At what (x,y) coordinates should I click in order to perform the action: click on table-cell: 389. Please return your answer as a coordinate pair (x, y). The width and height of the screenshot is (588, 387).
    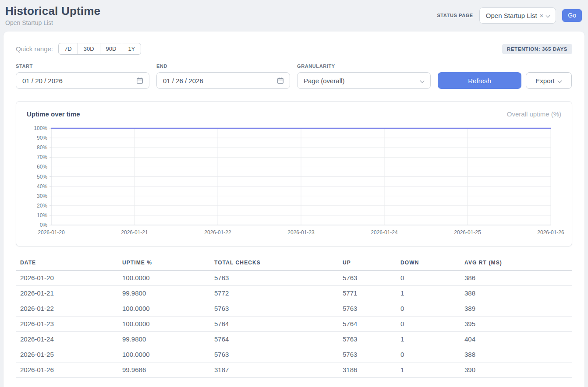
    Looking at the image, I should click on (518, 309).